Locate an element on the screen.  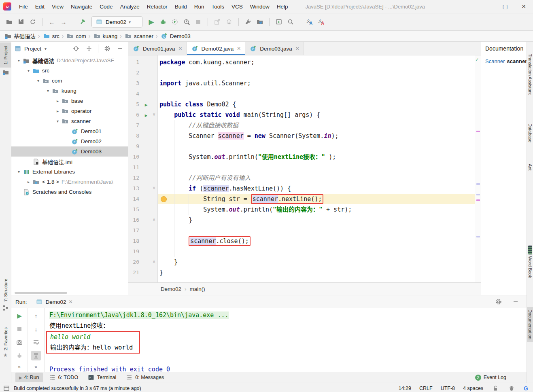
tree-item-scanner: ▾scanner is located at coordinates (70, 121).